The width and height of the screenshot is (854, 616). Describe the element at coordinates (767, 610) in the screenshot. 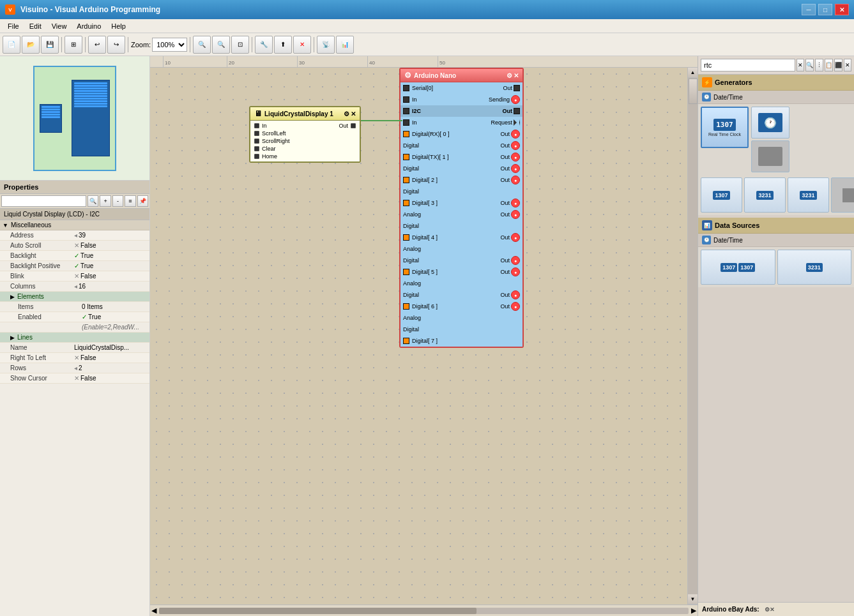

I see `ebay-settings-icon: ⚙` at that location.